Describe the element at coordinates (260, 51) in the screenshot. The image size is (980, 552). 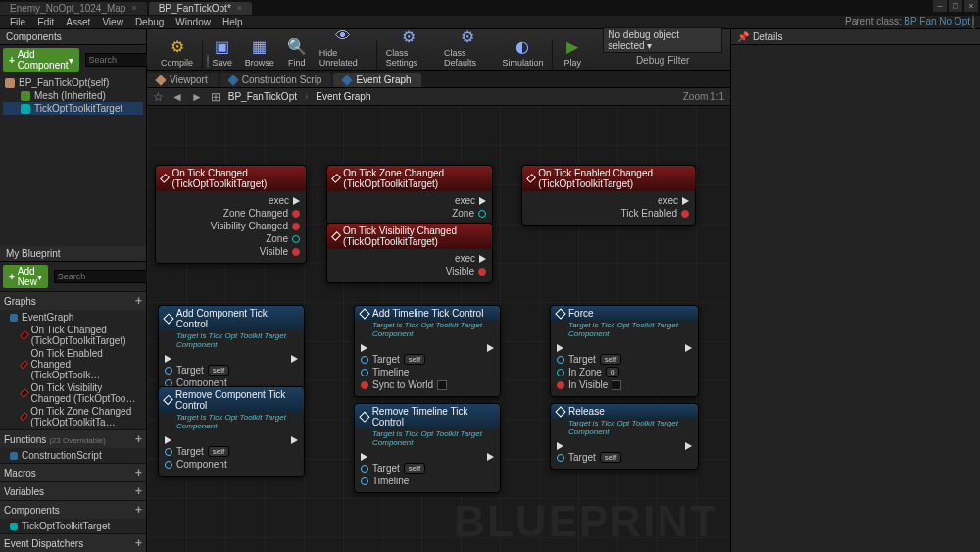
I see `toolbar-browse-button: ▦Browse` at that location.